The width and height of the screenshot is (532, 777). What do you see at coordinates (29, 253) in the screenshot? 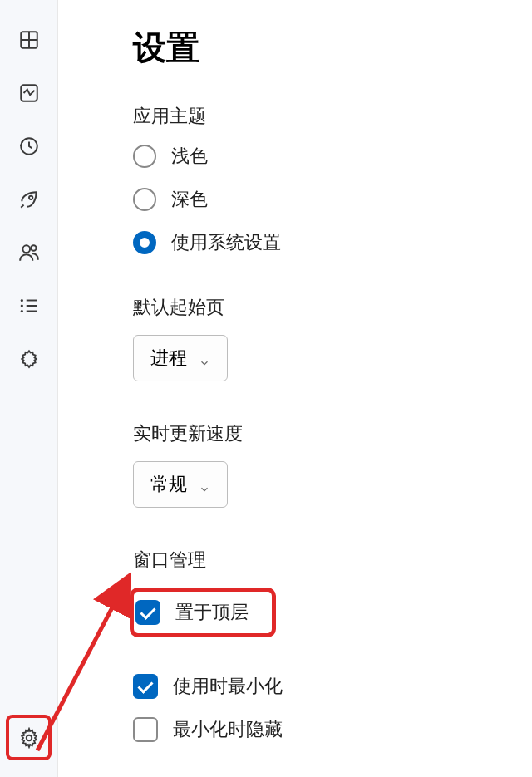
I see `users-icon` at bounding box center [29, 253].